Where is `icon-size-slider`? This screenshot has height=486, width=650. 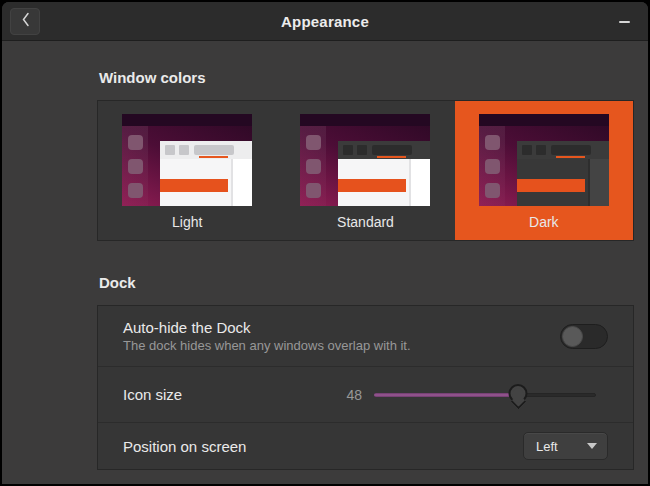
icon-size-slider is located at coordinates (485, 395).